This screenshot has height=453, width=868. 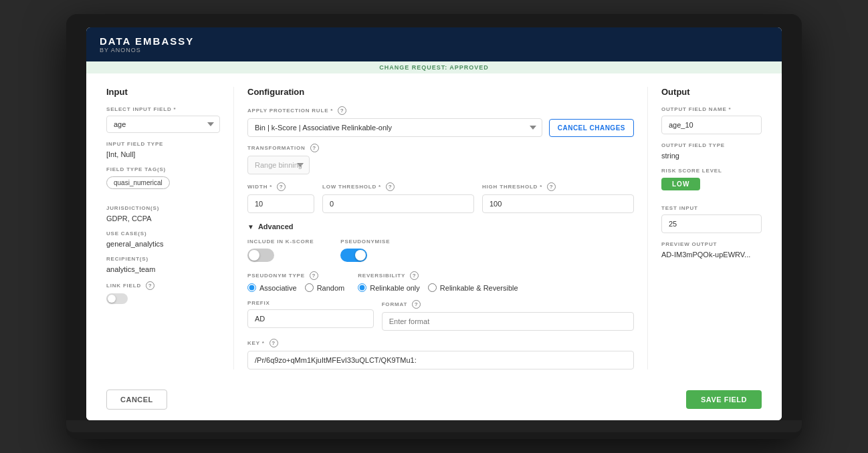 What do you see at coordinates (150, 286) in the screenshot?
I see `link-field-help-icon: ?` at bounding box center [150, 286].